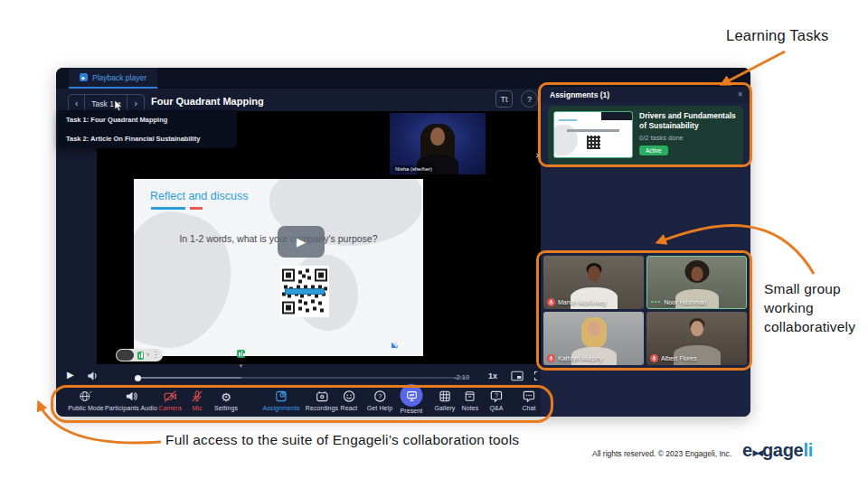 The image size is (868, 488). Describe the element at coordinates (349, 400) in the screenshot. I see `toolbar-item-react: React` at that location.